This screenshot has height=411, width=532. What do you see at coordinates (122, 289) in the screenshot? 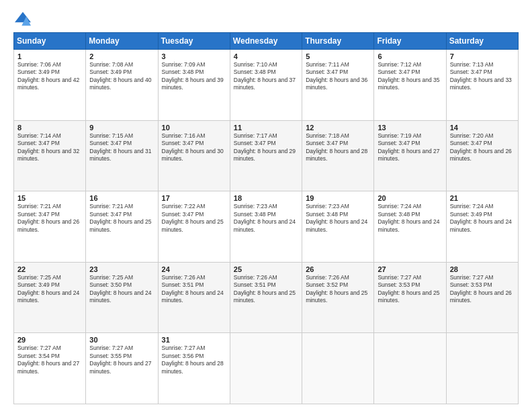
I see `cell-content: Sunrise: 7:25 AMSunset: 3:50 PMDaylight:…` at bounding box center [122, 289].